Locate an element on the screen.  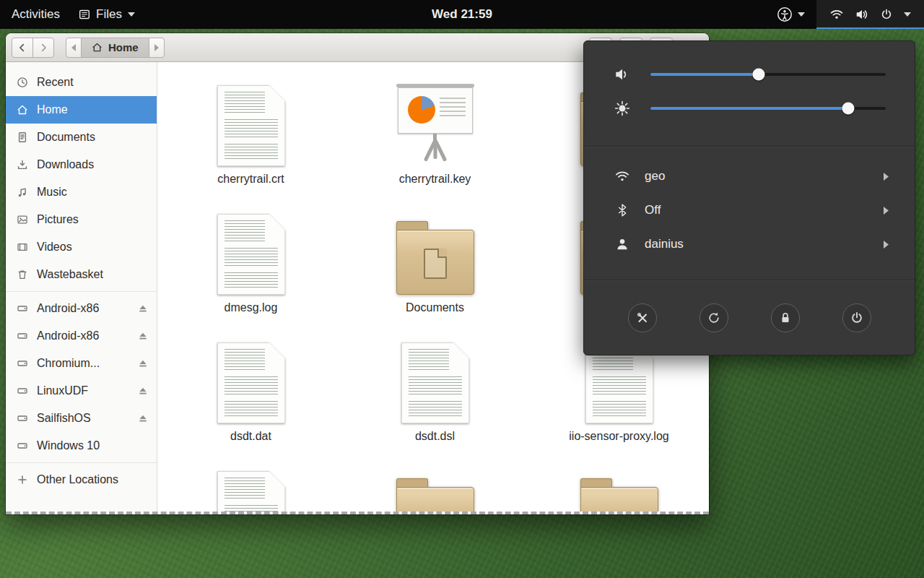
sidebar-item-recent: Recent is located at coordinates (81, 82).